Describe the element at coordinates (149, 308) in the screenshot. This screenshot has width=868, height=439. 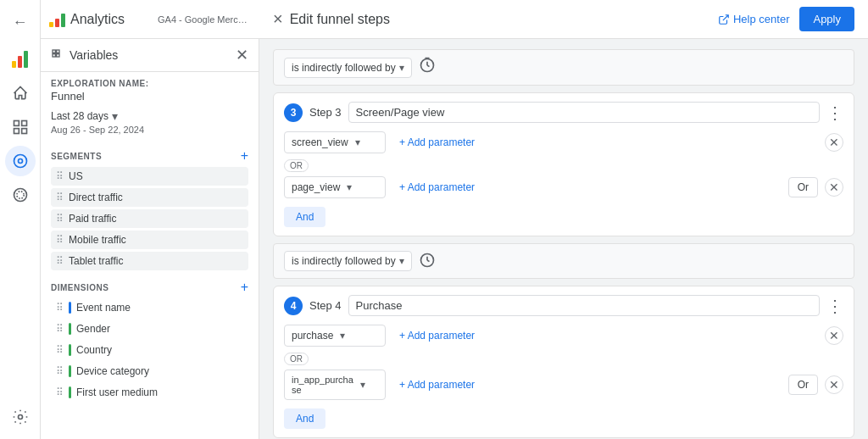
I see `dimension-item: ⠿ Event name` at that location.